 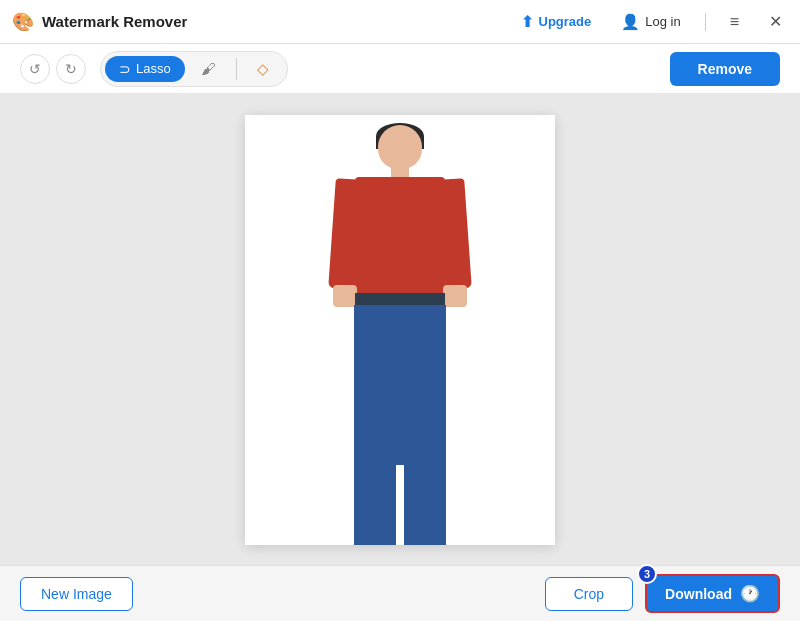 I want to click on person-figure, so click(x=400, y=320).